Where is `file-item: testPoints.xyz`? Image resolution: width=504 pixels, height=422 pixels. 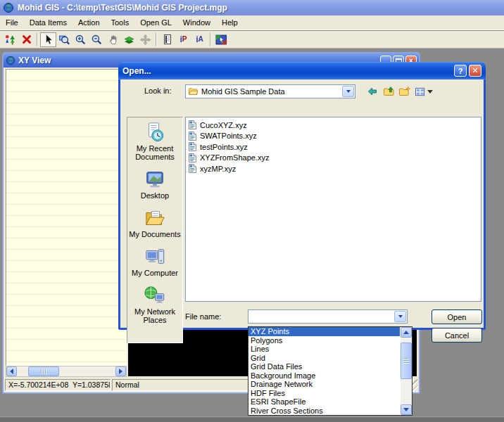 file-item: testPoints.xyz is located at coordinates (335, 147).